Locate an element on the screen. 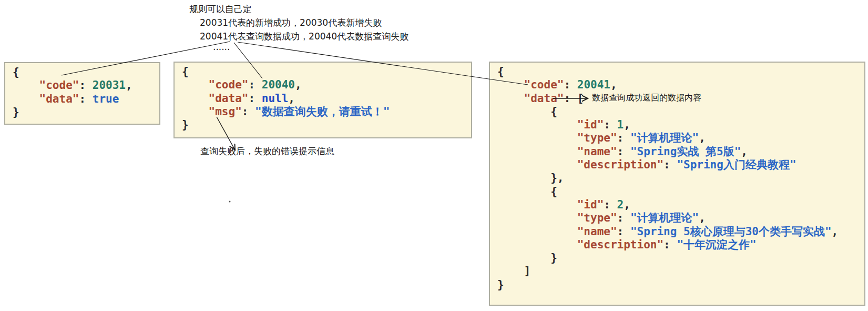 The height and width of the screenshot is (311, 868). code-line: "name": "Spring实战 第5版", is located at coordinates (678, 152).